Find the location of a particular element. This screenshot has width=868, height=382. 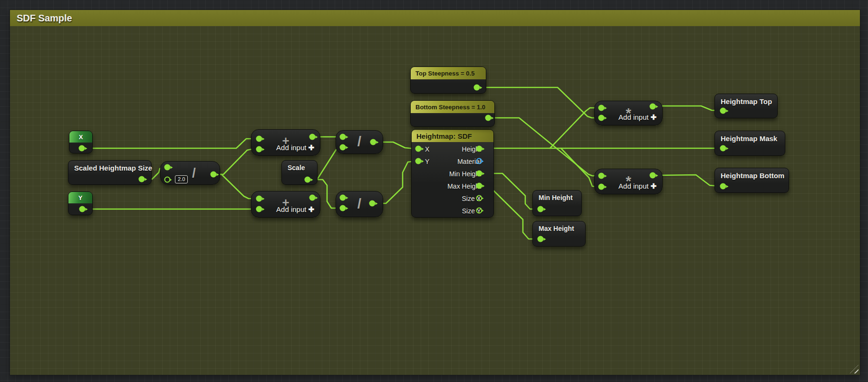

wire-multiply-to-heightmap-top is located at coordinates (688, 108).